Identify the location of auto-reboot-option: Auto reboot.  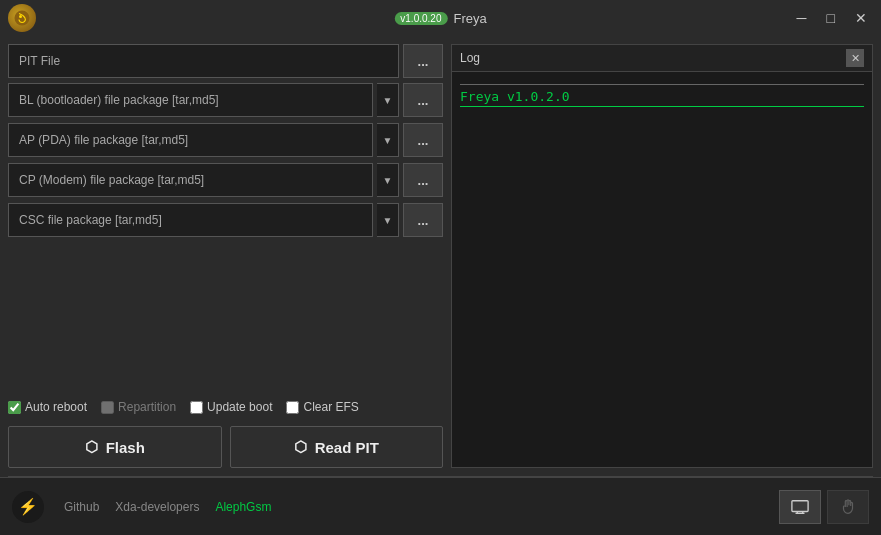
(48, 407).